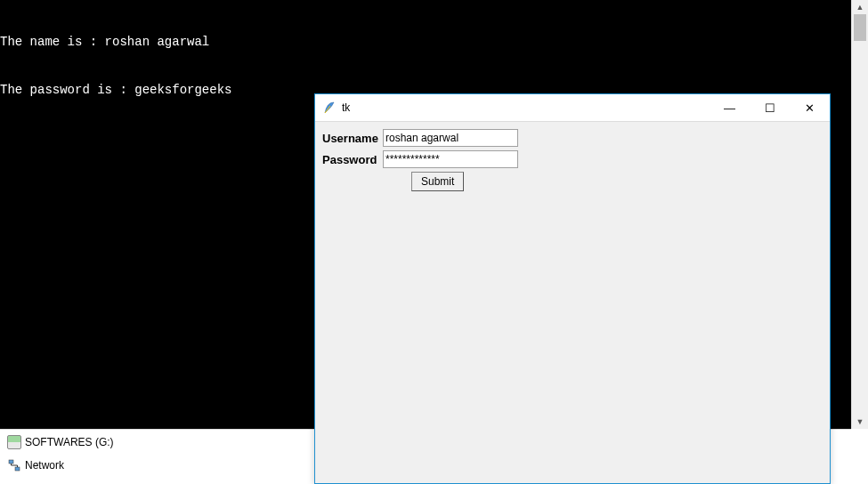  I want to click on scroll-down-arrow-icon: ▼, so click(860, 422).